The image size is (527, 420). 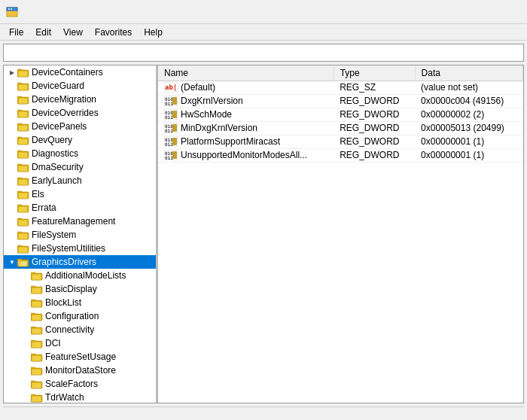 I want to click on table-row: 010 011 DxgKrnlVersionREG_DWORD0x0000c00…, so click(x=340, y=101).